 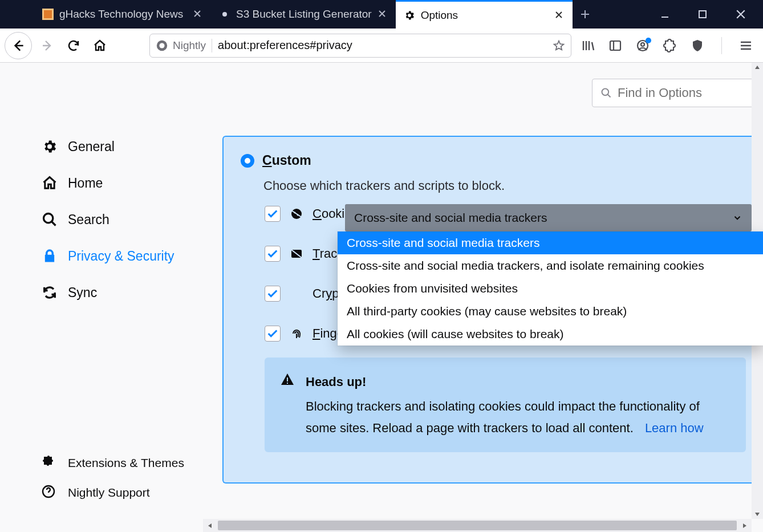 What do you see at coordinates (247, 161) in the screenshot?
I see `radio-custom` at bounding box center [247, 161].